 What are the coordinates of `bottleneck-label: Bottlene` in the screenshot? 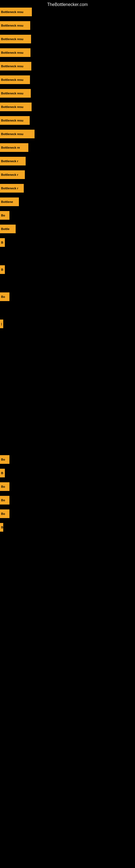 It's located at (7, 202).